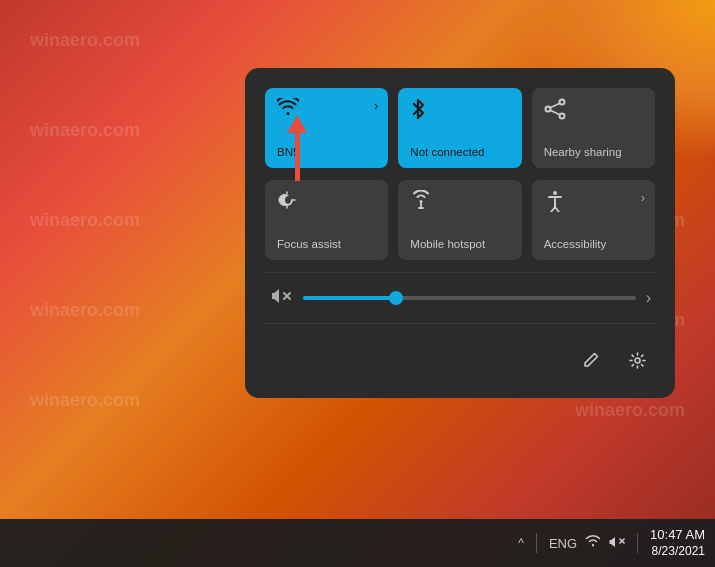  What do you see at coordinates (447, 152) in the screenshot?
I see `bluetooth-label: Not connected` at bounding box center [447, 152].